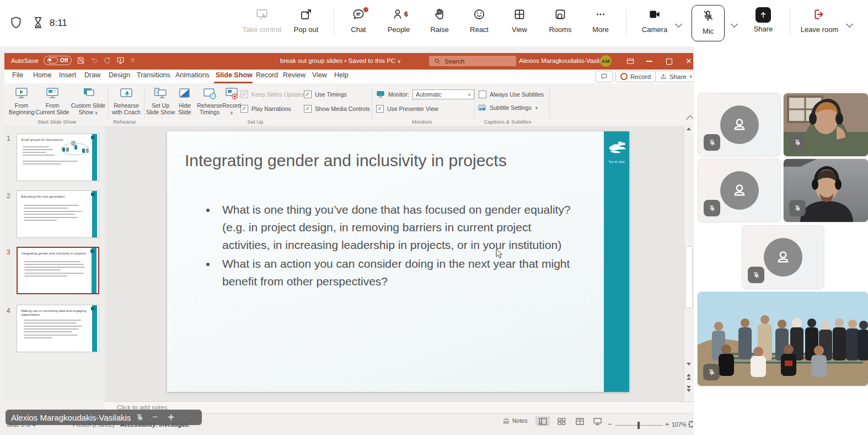  What do you see at coordinates (67, 75) in the screenshot?
I see `tab-insert: Insert` at bounding box center [67, 75].